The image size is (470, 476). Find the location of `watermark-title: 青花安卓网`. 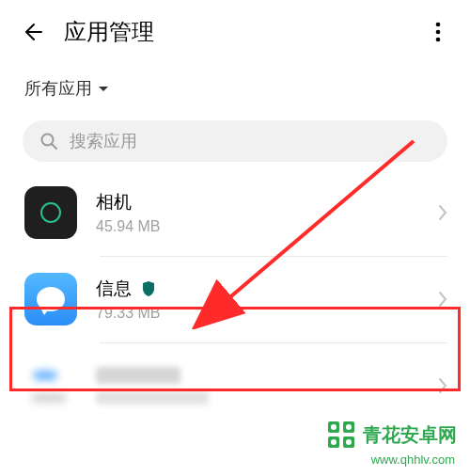

watermark-title: 青花安卓网 is located at coordinates (410, 435).